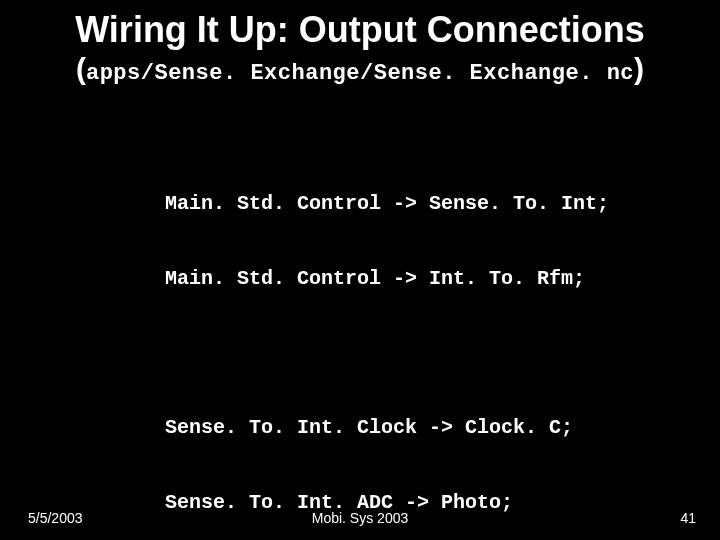  I want to click on subtitle-path: apps/Sense. Exchange/Sense. Exchange. nc, so click(360, 74).